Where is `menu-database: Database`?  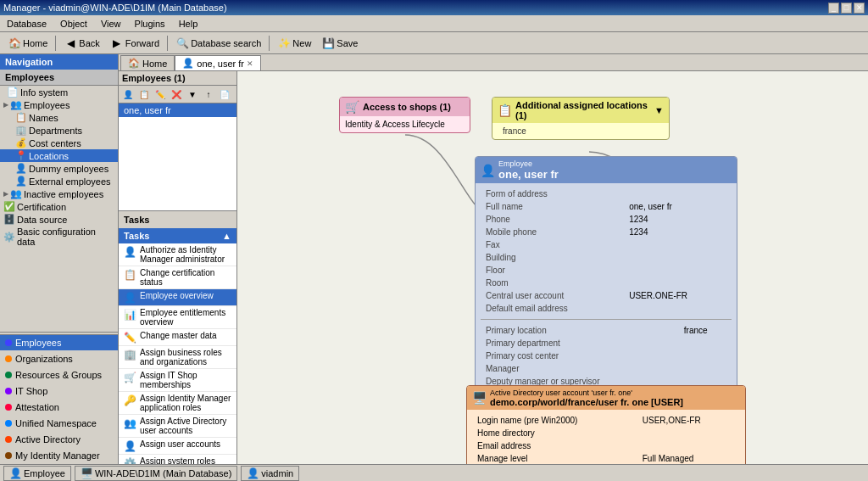
menu-database: Database is located at coordinates (27, 24).